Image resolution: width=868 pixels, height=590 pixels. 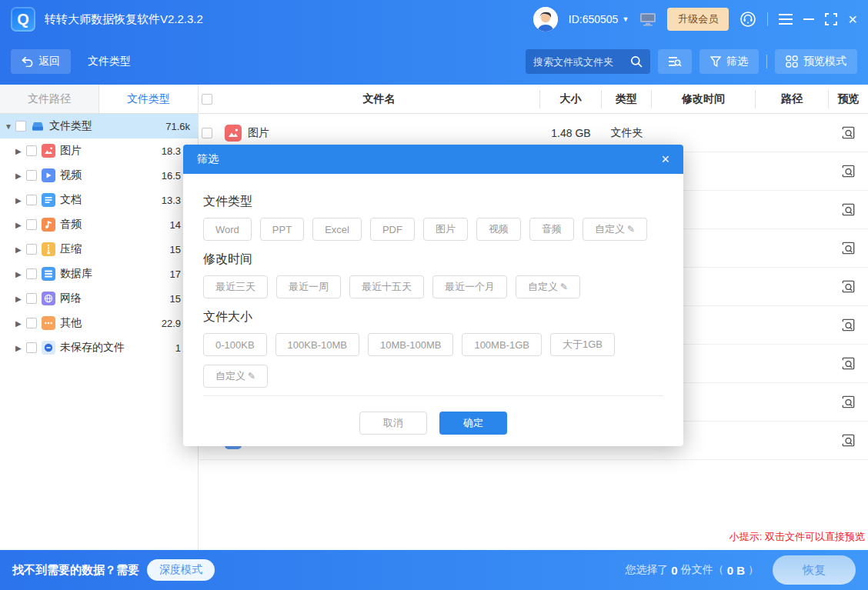 I want to click on sidebar-item-archives: ▶ 压缩 15, so click(x=98, y=249).